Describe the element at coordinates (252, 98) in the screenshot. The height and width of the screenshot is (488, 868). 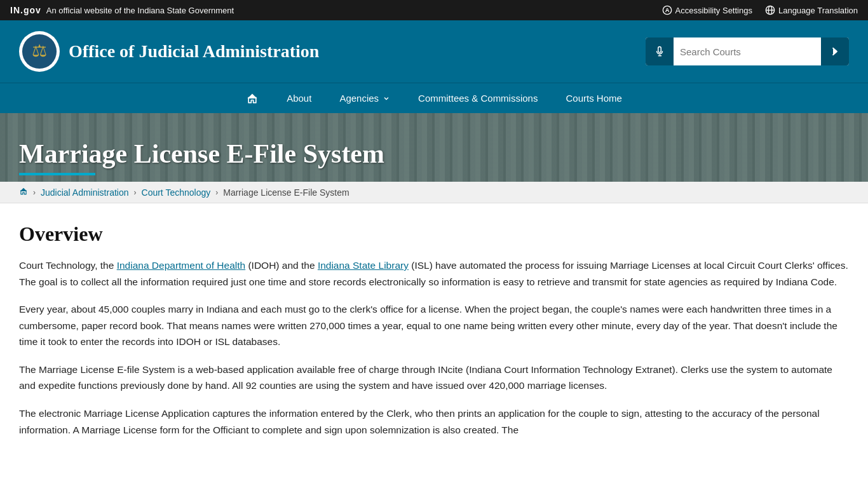
I see `home-icon` at that location.